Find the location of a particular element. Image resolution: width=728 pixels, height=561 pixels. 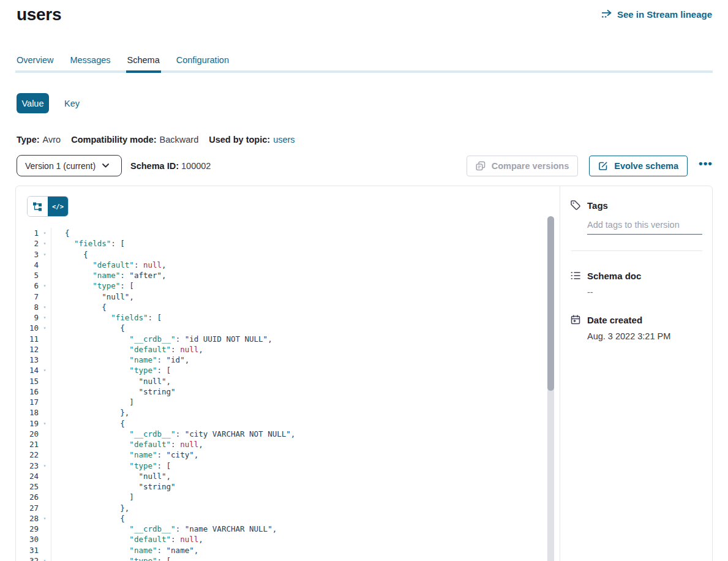

schema-view-toggle: </> is located at coordinates (48, 206).